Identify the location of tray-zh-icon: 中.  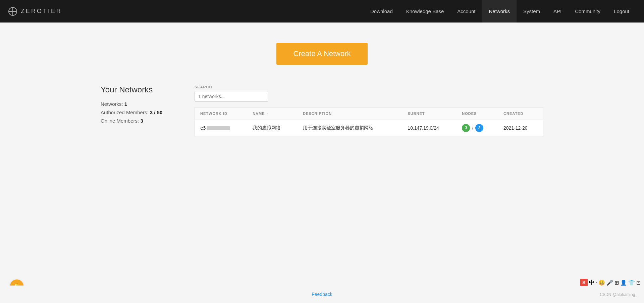
(592, 283).